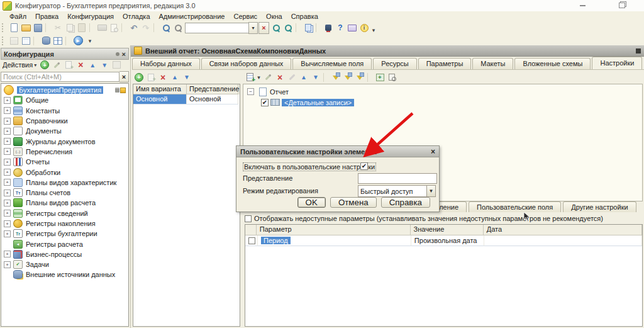 The image size is (644, 328). Describe the element at coordinates (563, 230) in the screenshot. I see `column-header: Дата` at that location.